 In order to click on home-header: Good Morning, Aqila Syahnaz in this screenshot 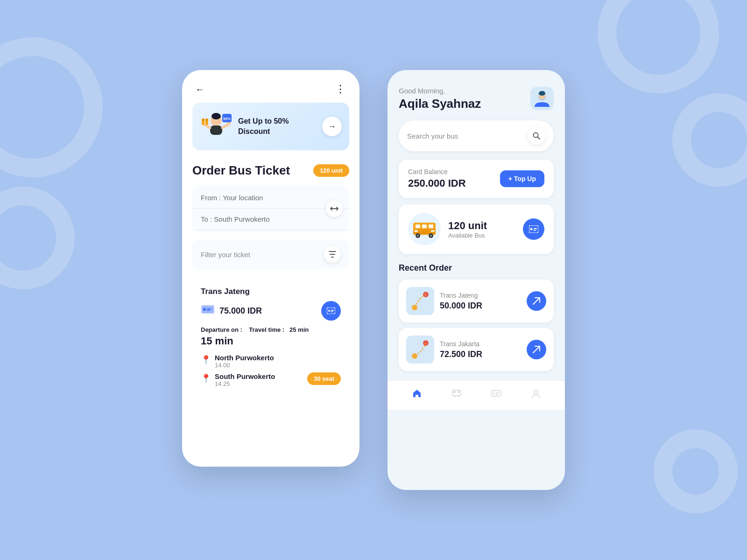, I will do `click(476, 99)`.